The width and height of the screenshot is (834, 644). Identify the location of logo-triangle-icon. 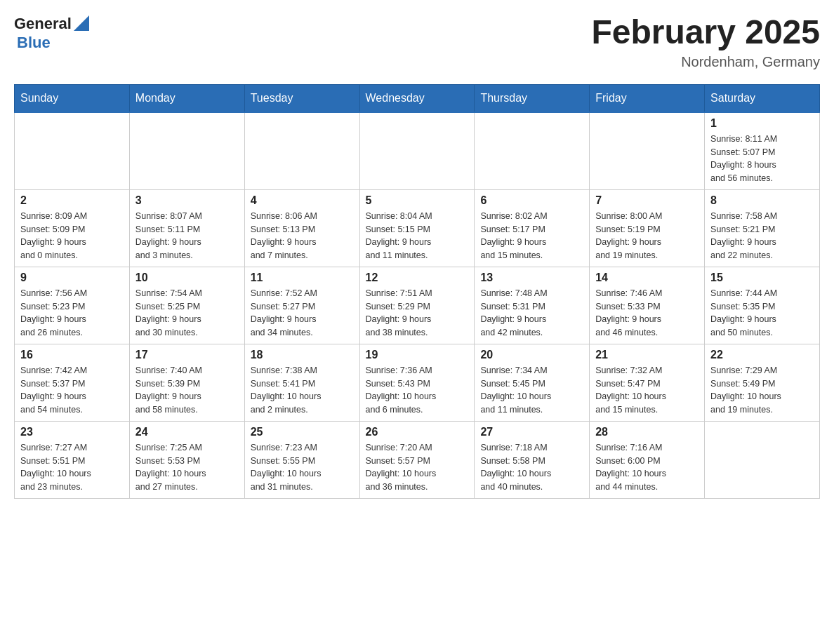
(81, 23).